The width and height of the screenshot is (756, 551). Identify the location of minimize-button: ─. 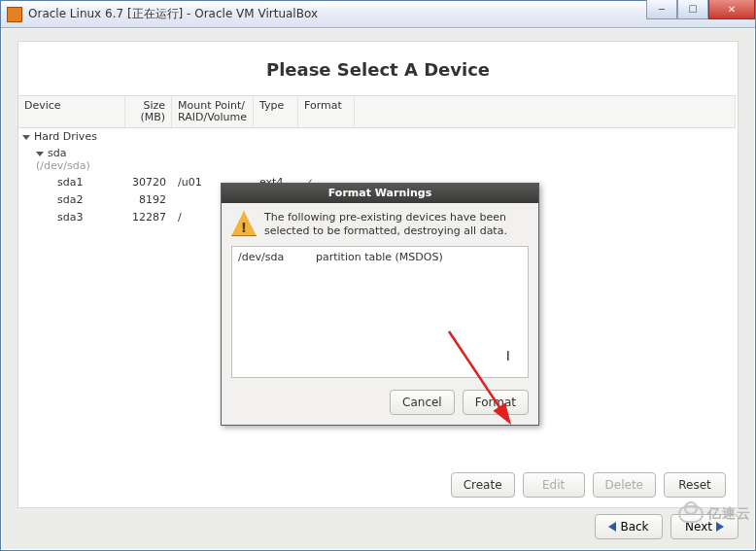
(662, 10).